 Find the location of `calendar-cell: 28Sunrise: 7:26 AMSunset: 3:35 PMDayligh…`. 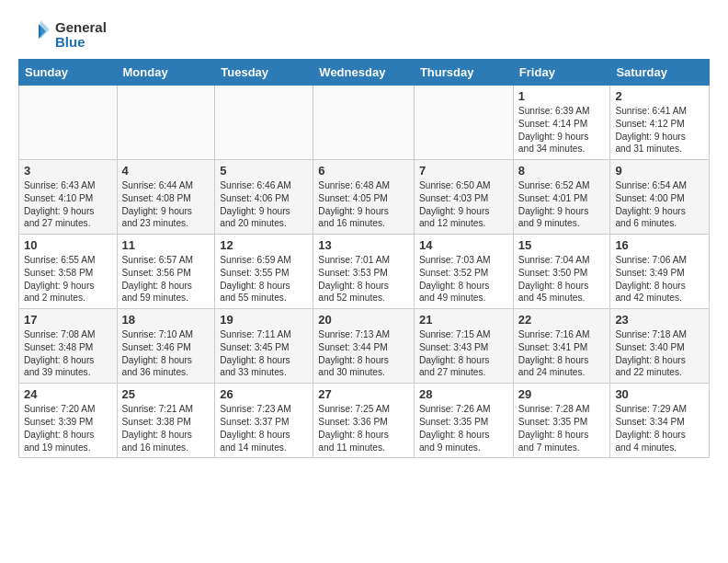

calendar-cell: 28Sunrise: 7:26 AMSunset: 3:35 PMDayligh… is located at coordinates (463, 421).